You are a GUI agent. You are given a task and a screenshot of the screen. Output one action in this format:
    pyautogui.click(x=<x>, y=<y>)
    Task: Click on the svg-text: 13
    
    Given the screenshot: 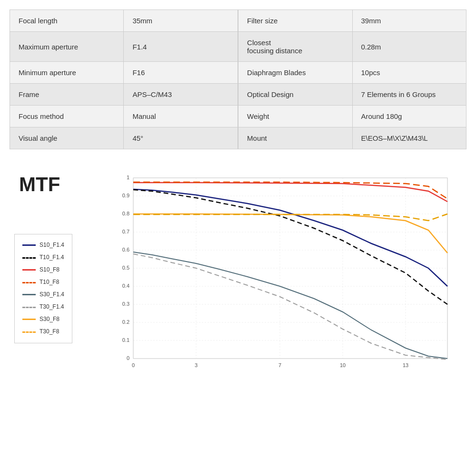 What is the action you would take?
    pyautogui.click(x=406, y=365)
    